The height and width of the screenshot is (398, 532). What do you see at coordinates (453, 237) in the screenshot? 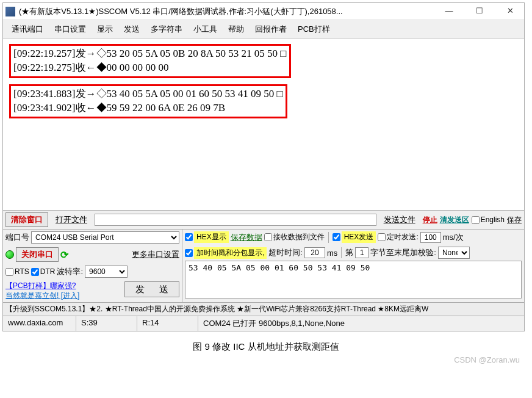
I see `timed-unit-label: ms/次` at bounding box center [453, 237].